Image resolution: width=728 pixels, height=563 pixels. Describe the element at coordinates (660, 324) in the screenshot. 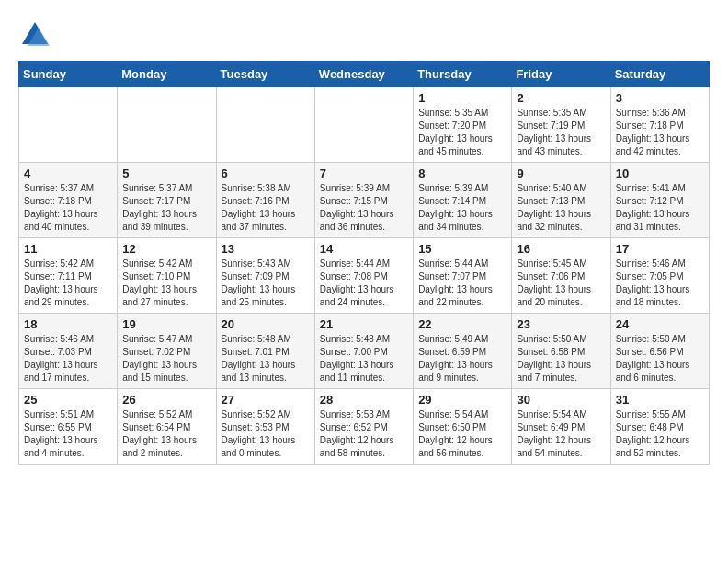

I see `day-number: 24` at that location.